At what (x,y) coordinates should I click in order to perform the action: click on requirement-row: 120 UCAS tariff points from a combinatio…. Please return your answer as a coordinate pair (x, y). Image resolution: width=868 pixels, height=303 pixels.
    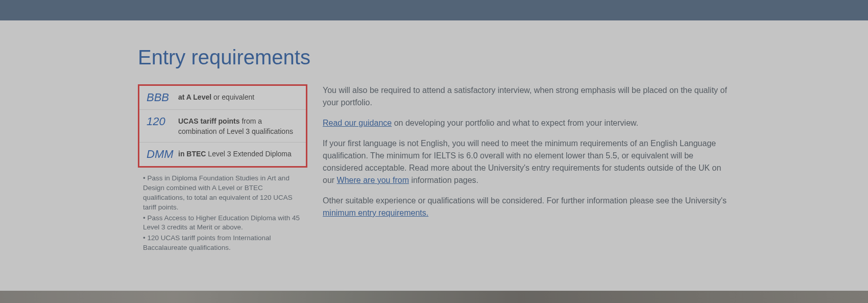
    Looking at the image, I should click on (223, 126).